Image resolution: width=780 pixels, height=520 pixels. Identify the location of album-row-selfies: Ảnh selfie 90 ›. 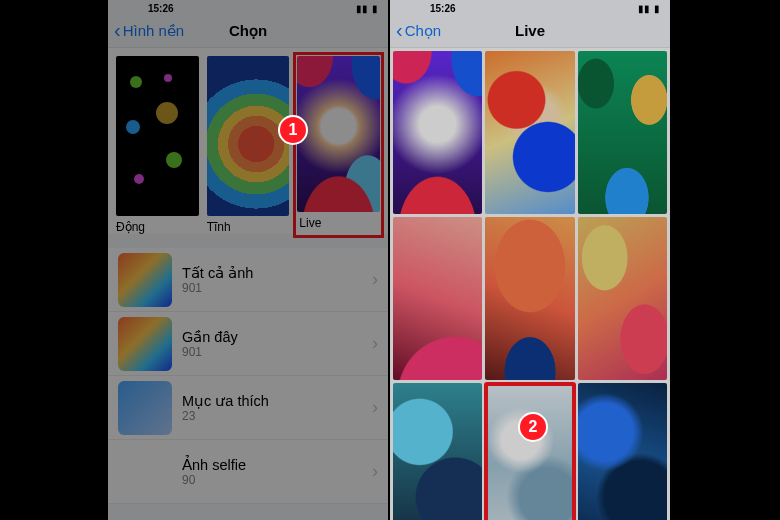
(248, 472).